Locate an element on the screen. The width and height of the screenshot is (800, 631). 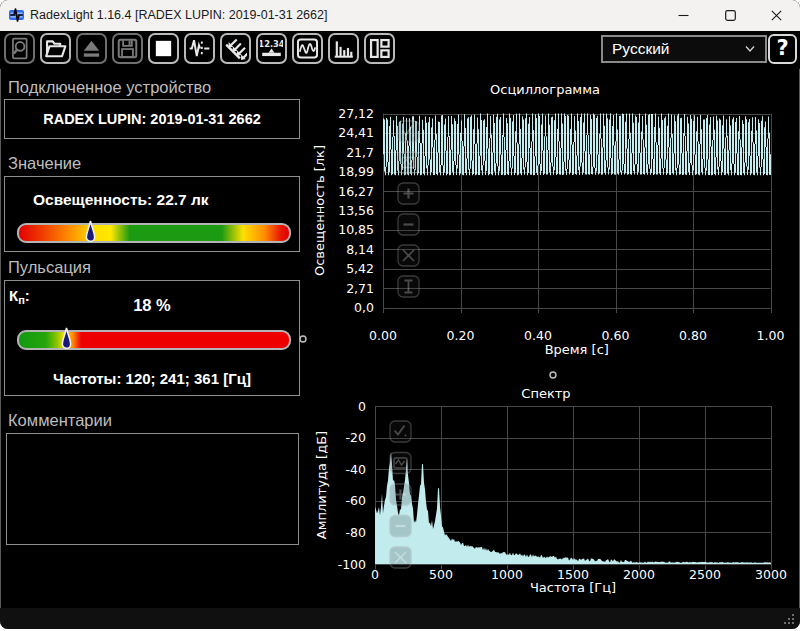
y-axis-label: Амплитуда [дБ] is located at coordinates (322, 485).